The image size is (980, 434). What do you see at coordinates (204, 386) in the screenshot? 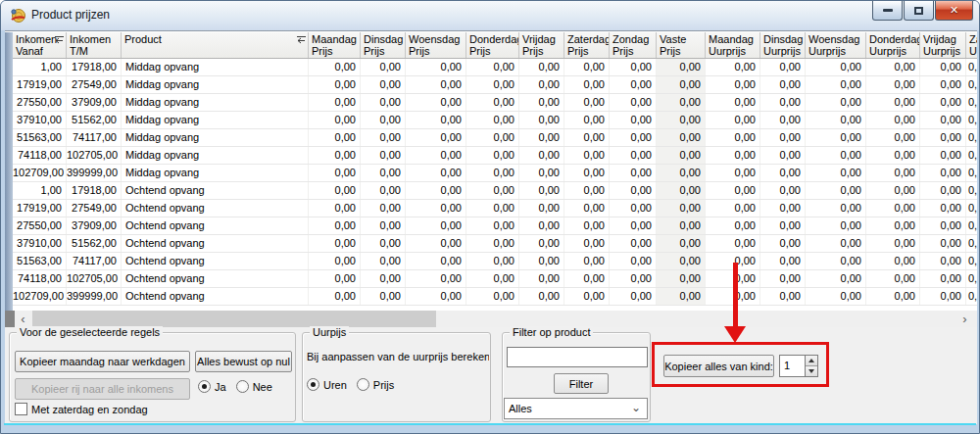
I see `radio-ja` at bounding box center [204, 386].